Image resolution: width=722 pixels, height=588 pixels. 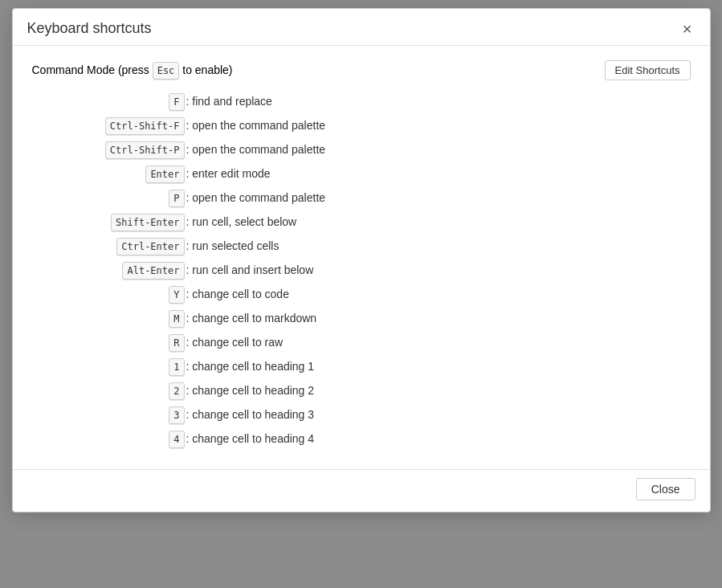 What do you see at coordinates (361, 126) in the screenshot?
I see `shortcut-row: Ctrl-Shift-F: open the command palette` at bounding box center [361, 126].